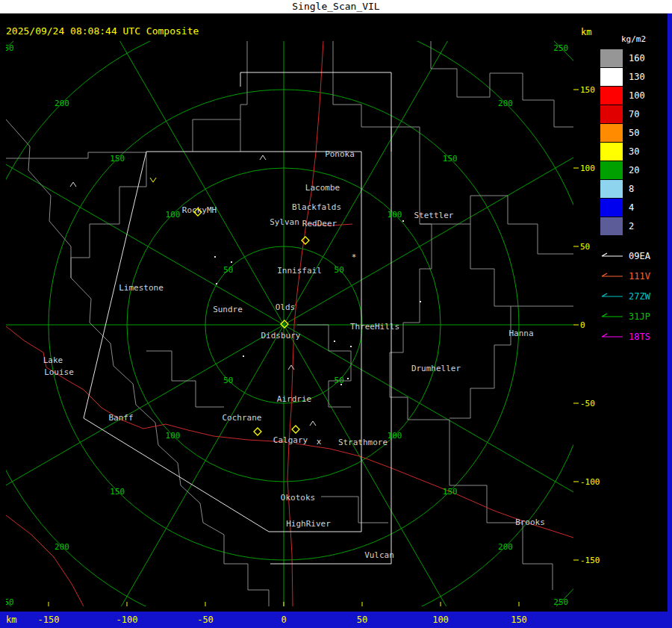 The image size is (672, 628). What do you see at coordinates (635, 317) in the screenshot?
I see `radar-site-entry: 31JP` at bounding box center [635, 317].